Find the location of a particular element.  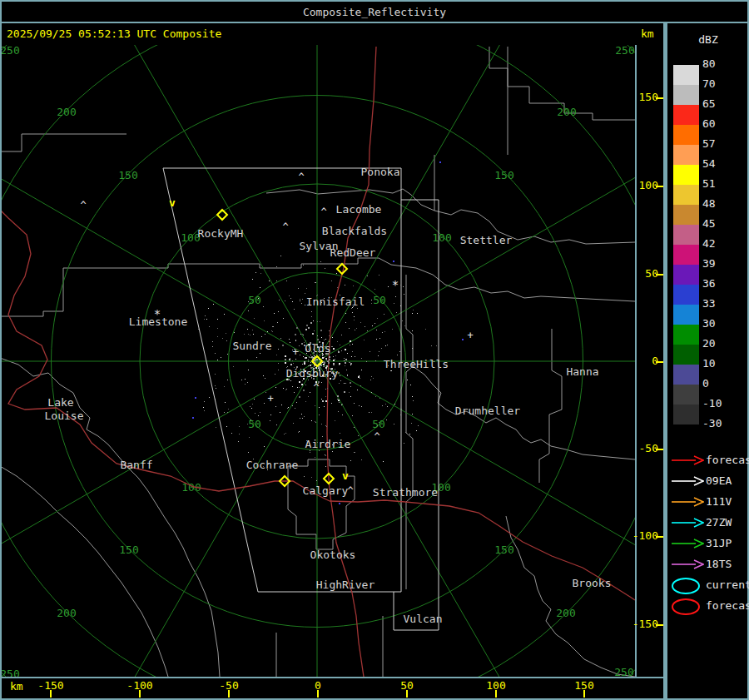

legend-arrow-row: 31JP is located at coordinates (708, 545).